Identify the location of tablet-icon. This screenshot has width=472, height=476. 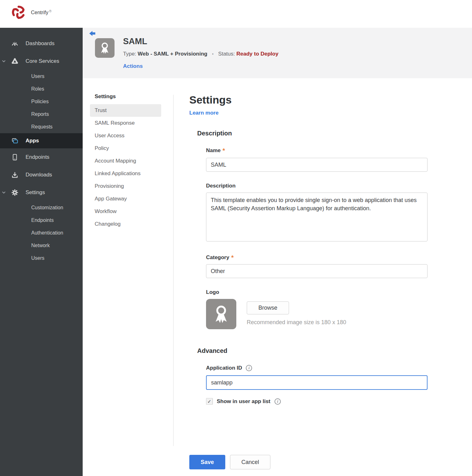
(15, 157).